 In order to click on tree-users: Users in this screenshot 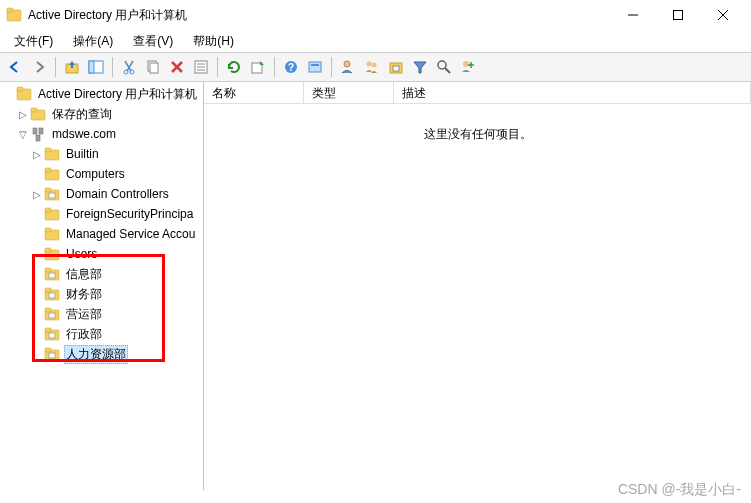, I will do `click(102, 254)`.